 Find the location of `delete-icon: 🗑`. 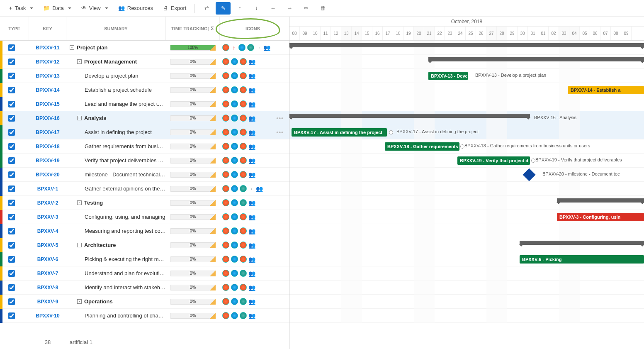

delete-icon: 🗑 is located at coordinates (323, 8).